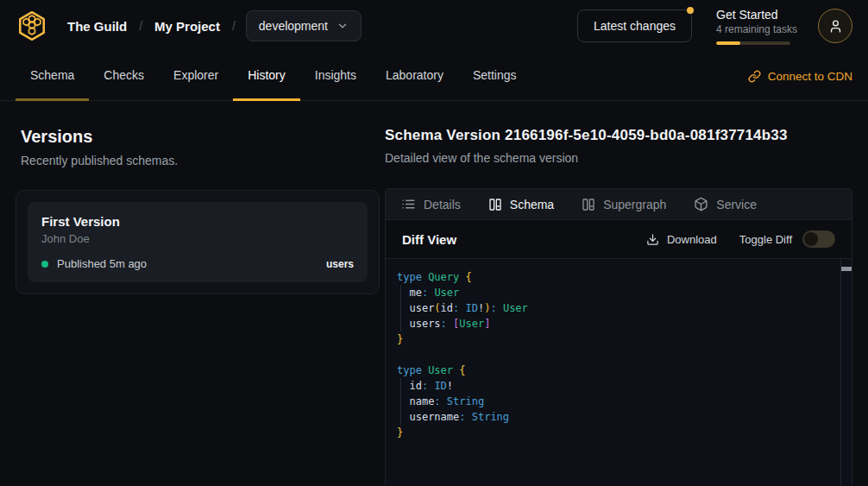 The image size is (868, 486). What do you see at coordinates (753, 29) in the screenshot?
I see `get-started-subtitle: 4 remaining tasks` at bounding box center [753, 29].